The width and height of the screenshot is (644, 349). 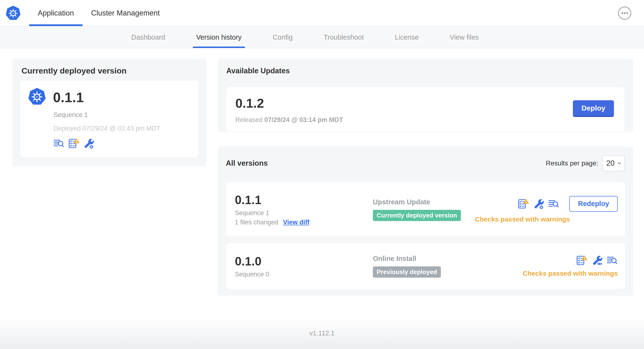 I want to click on app-icon, so click(x=37, y=97).